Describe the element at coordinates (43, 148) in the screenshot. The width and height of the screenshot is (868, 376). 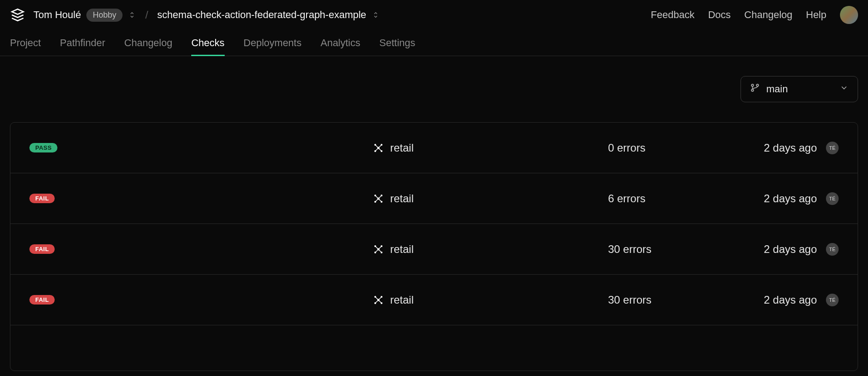
I see `status-badge: PASS` at that location.